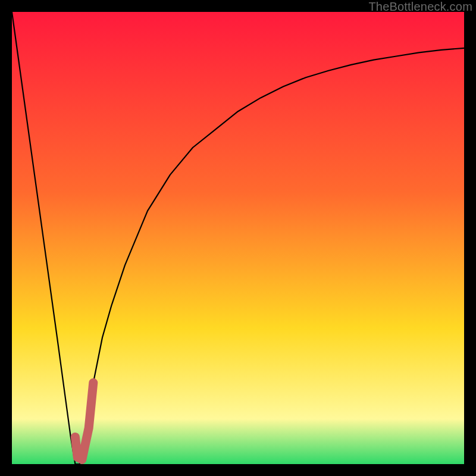  What do you see at coordinates (420, 7) in the screenshot?
I see `watermark-text: TheBottleneck.com` at bounding box center [420, 7].